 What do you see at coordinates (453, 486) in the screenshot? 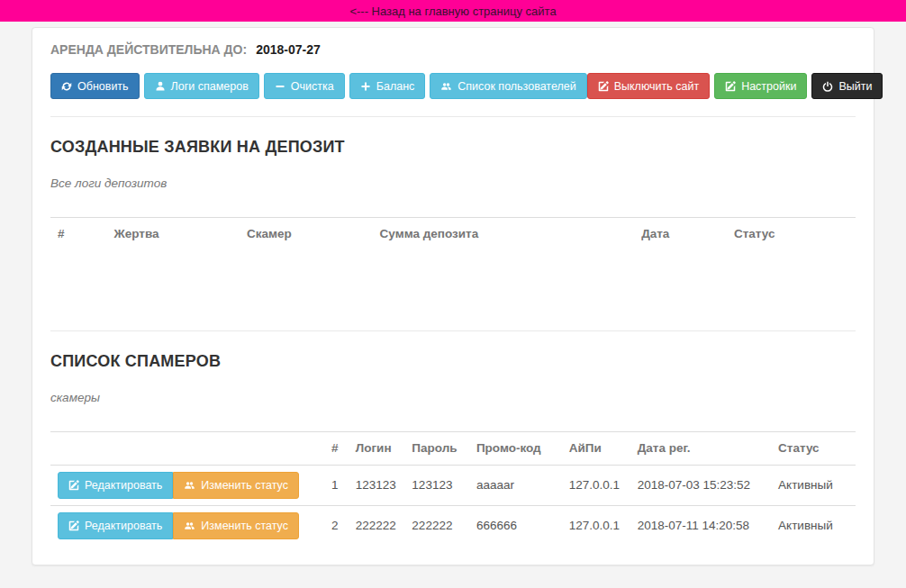
I see `spammer-table-row: Редактировать Изменить статус 1 123123 1…` at bounding box center [453, 486].